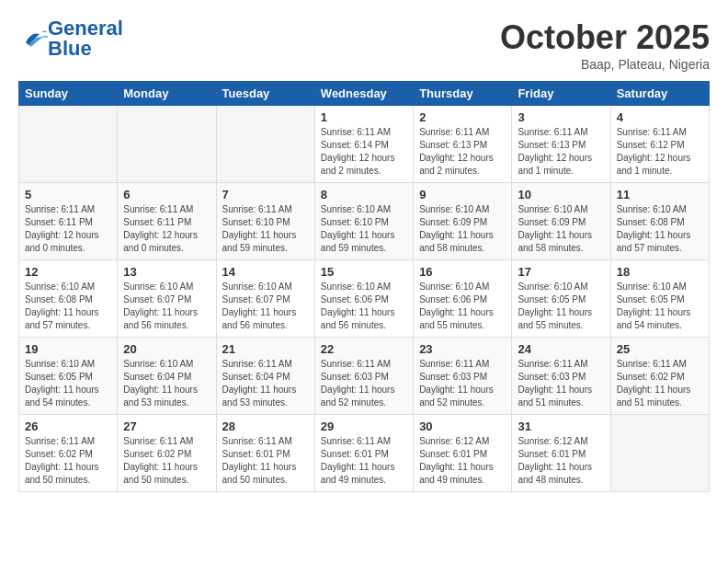 The width and height of the screenshot is (728, 563). Describe the element at coordinates (266, 229) in the screenshot. I see `day-info: Sunrise: 6:11 AM Sunset: 6:10 PM Dayligh…` at that location.